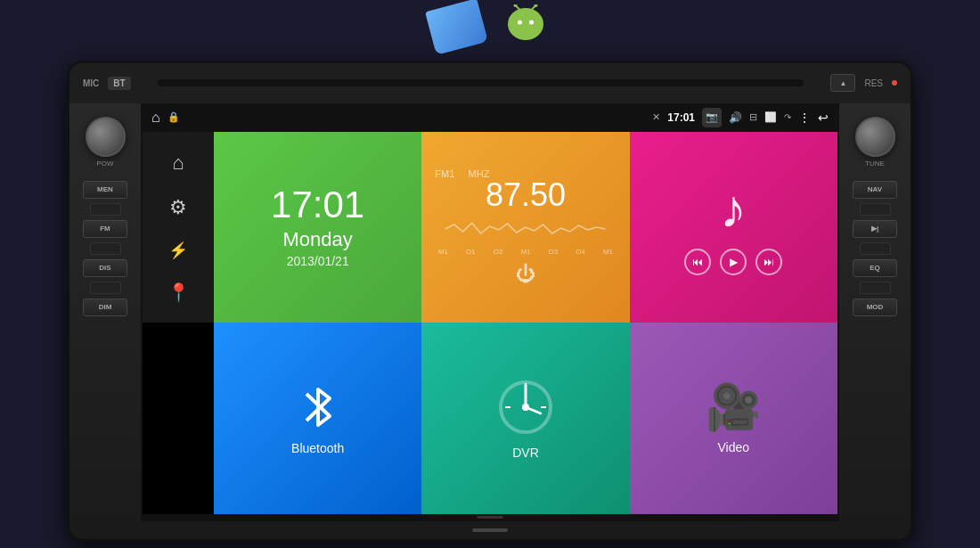 Image resolution: width=980 pixels, height=548 pixels. I want to click on left-panel-buttons: MEN FM DIS DIM, so click(105, 249).